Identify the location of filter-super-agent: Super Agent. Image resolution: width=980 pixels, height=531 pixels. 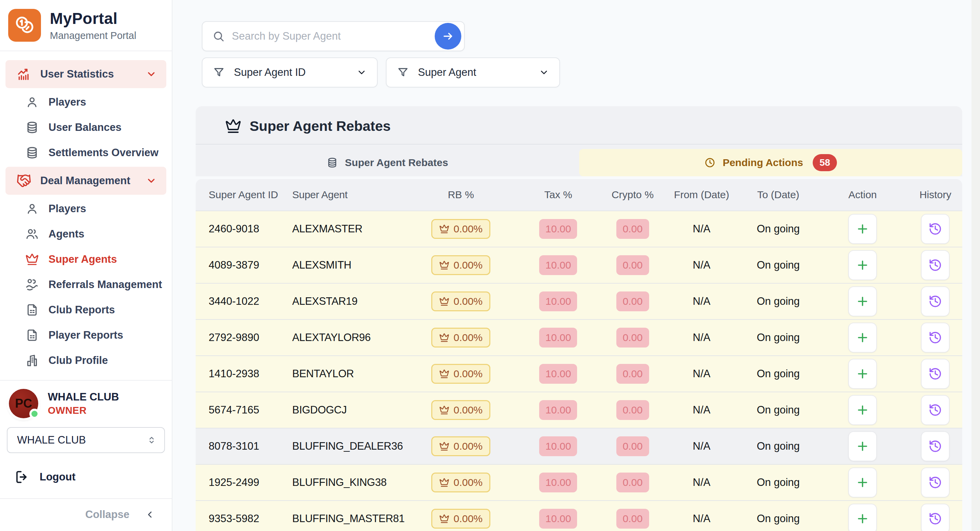
(473, 72).